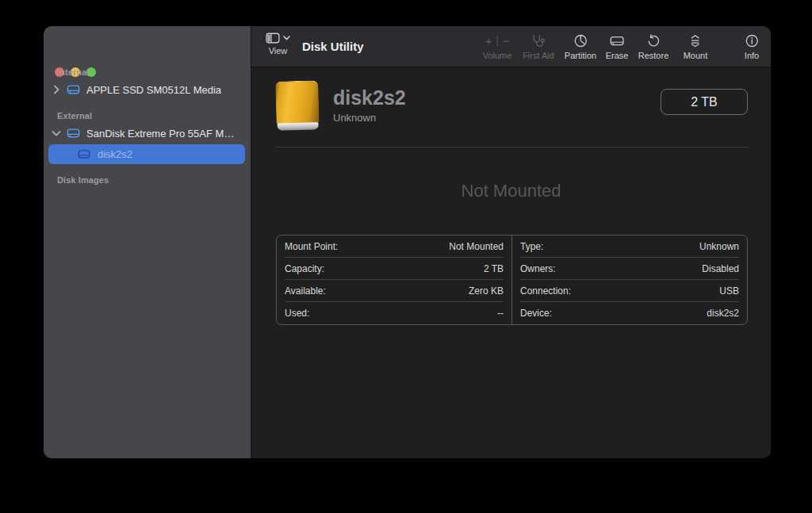 The width and height of the screenshot is (812, 513). What do you see at coordinates (498, 40) in the screenshot?
I see `plus-minus-icon: +−` at bounding box center [498, 40].